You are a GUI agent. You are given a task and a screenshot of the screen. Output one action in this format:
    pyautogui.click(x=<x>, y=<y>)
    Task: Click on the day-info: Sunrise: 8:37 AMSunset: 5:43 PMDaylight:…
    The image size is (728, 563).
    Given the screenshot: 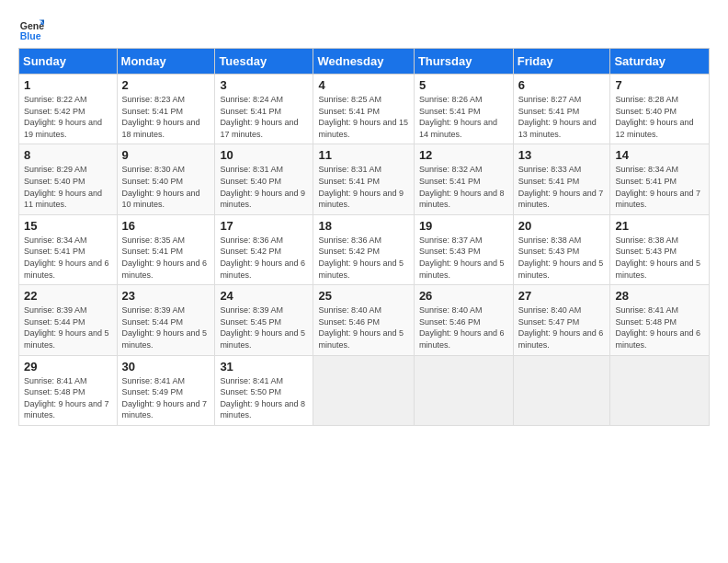 What is the action you would take?
    pyautogui.click(x=461, y=258)
    